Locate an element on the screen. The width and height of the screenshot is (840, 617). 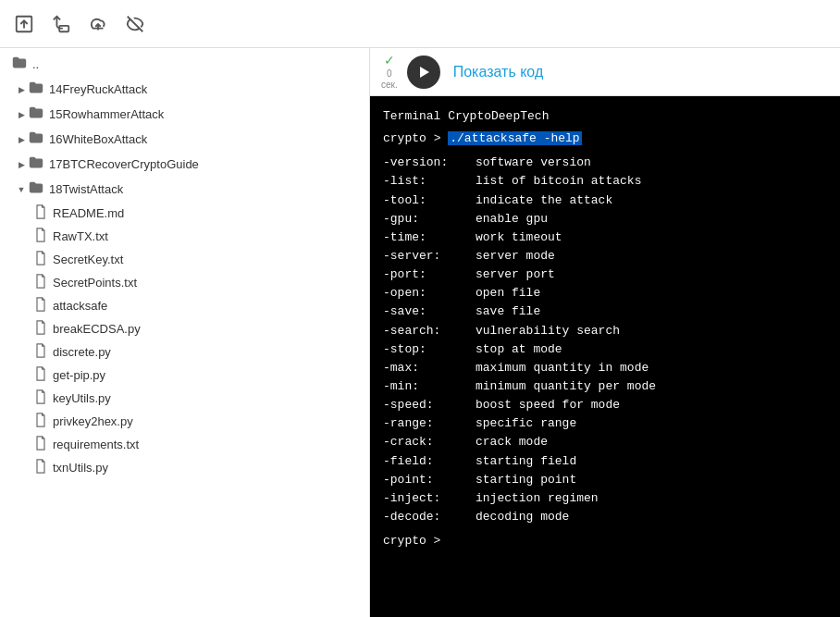
terminal-option-row: -min:minimum quantity per mode is located at coordinates (605, 387).